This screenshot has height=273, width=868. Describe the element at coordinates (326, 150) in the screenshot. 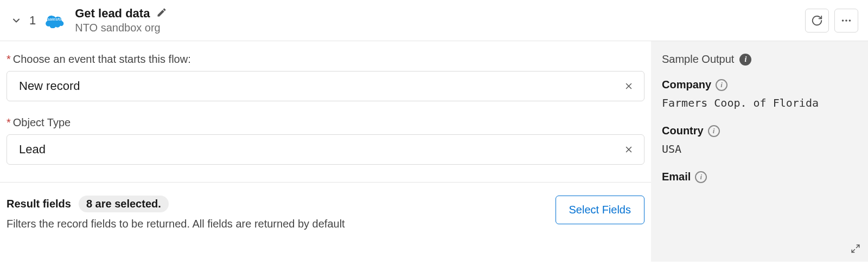

I see `object-type-combobox: Lead` at that location.